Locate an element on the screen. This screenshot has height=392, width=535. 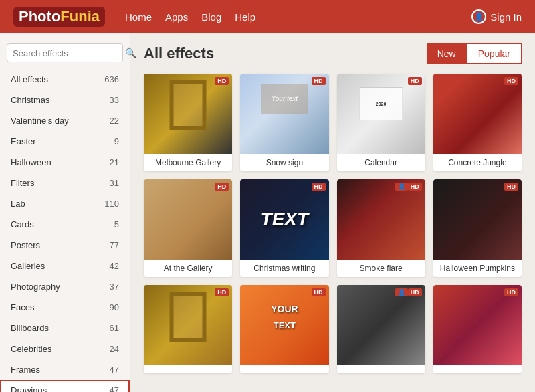
effect-name: Christmas writing is located at coordinates (284, 268).